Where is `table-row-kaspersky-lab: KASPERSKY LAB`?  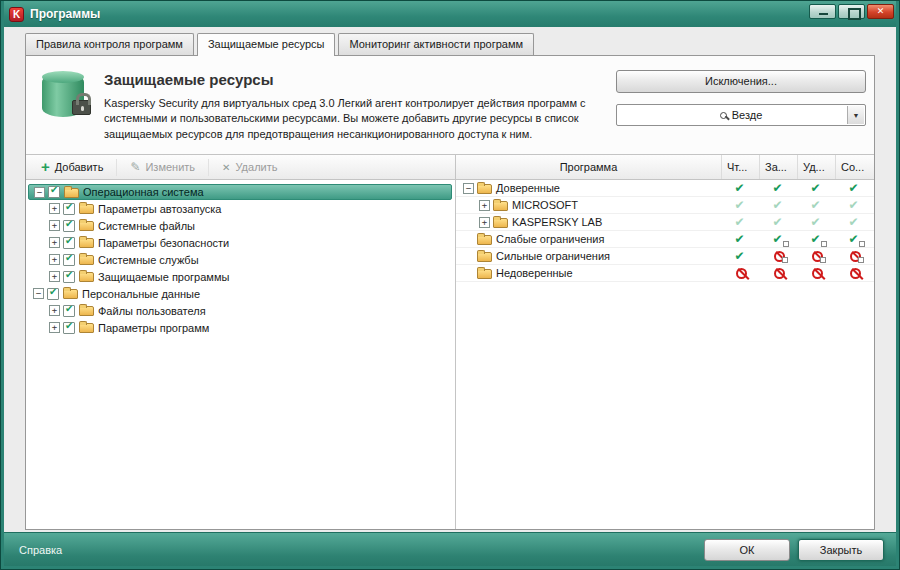
table-row-kaspersky-lab: KASPERSKY LAB is located at coordinates (665, 222).